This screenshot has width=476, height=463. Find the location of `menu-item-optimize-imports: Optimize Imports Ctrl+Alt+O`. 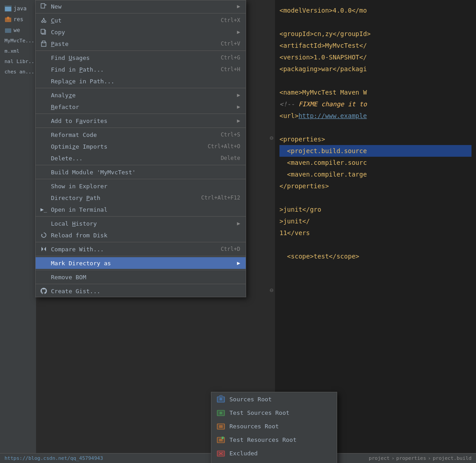

menu-item-optimize-imports: Optimize Imports Ctrl+Alt+O is located at coordinates (141, 146).